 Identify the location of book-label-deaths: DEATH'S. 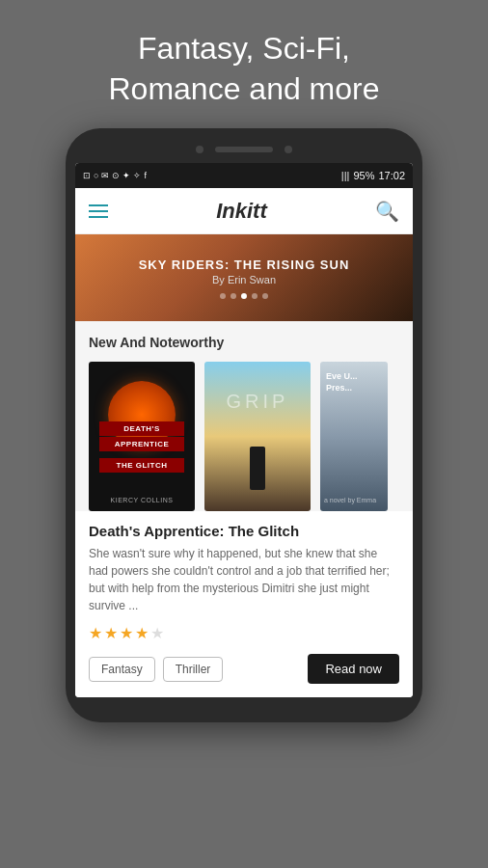
(142, 428).